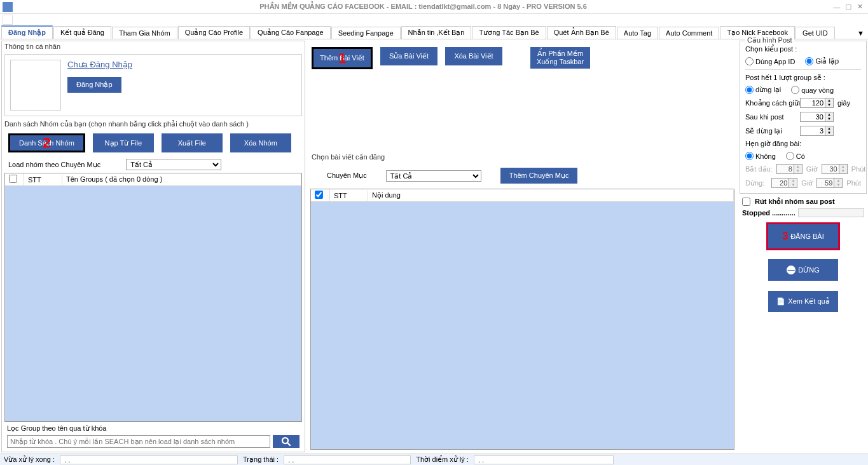  I want to click on tab-auto-tag: Auto Tag, so click(637, 33).